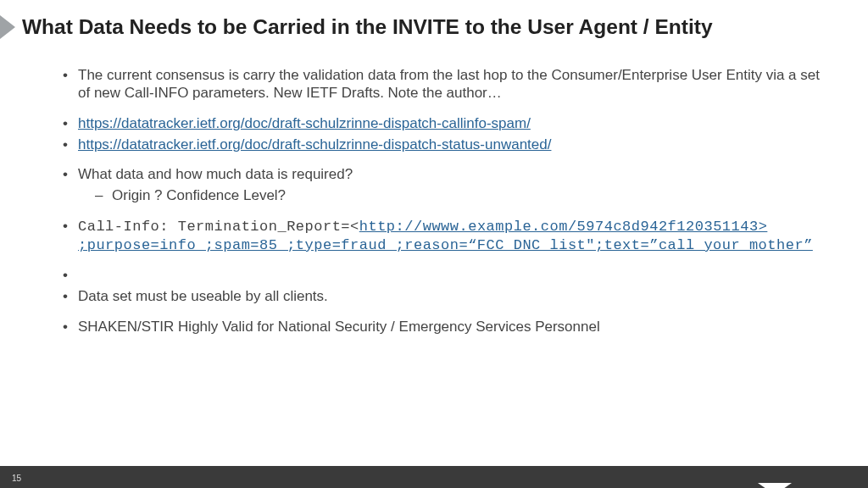 The height and width of the screenshot is (488, 868). What do you see at coordinates (446, 236) in the screenshot?
I see `callinfo-code: Call-Info: Termination_Report=<http://ww…` at bounding box center [446, 236].